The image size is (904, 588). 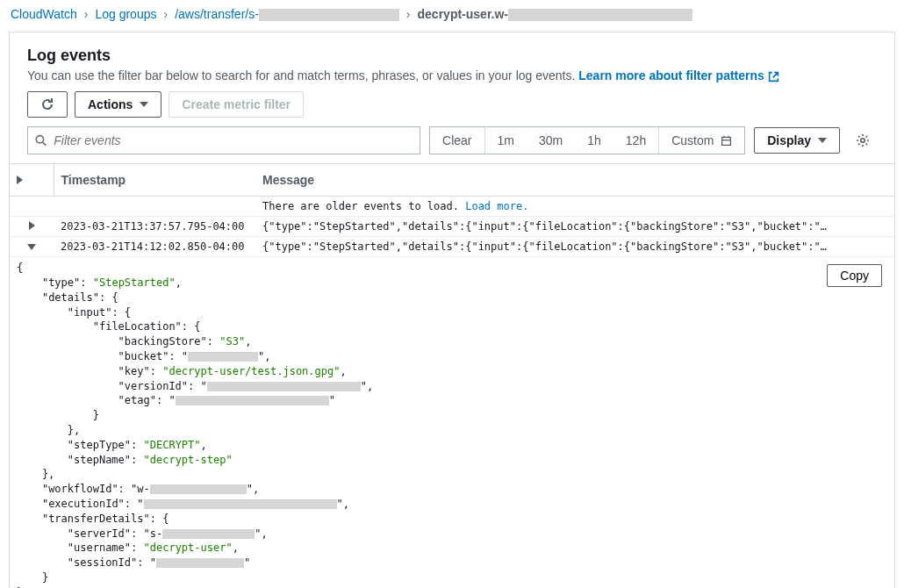 What do you see at coordinates (32, 181) in the screenshot?
I see `expand-all-header` at bounding box center [32, 181].